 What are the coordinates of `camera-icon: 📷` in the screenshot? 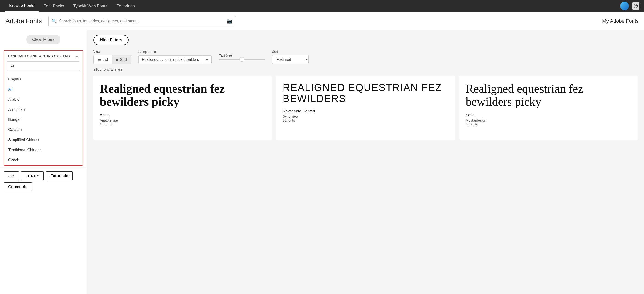 It's located at (230, 21).